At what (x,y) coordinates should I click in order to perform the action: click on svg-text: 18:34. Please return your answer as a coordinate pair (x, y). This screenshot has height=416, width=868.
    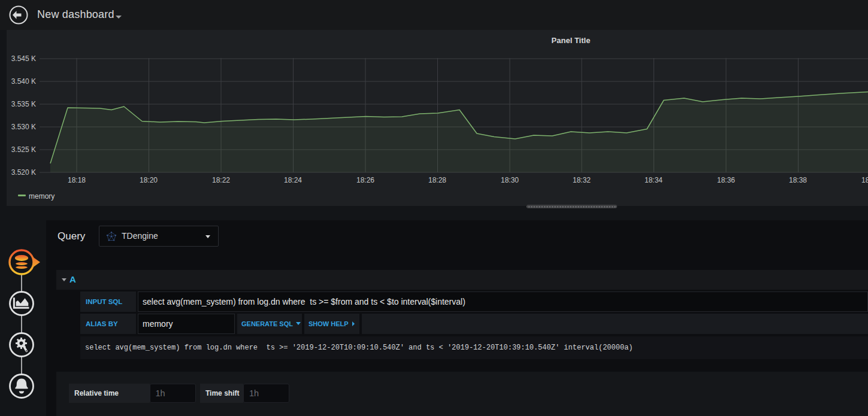
    Looking at the image, I should click on (654, 180).